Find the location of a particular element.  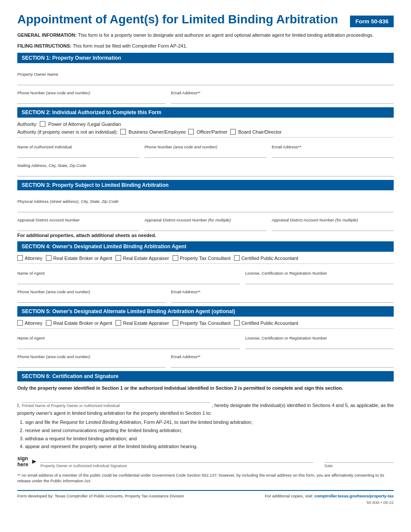

general-info-label: GENERAL INFORMATION: is located at coordinates (47, 35).